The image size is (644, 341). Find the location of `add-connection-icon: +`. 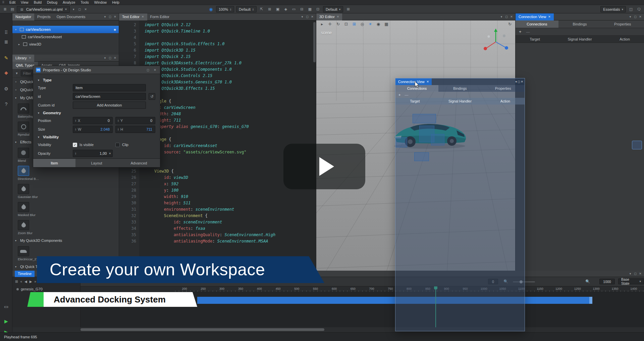

add-connection-icon: + is located at coordinates (399, 95).